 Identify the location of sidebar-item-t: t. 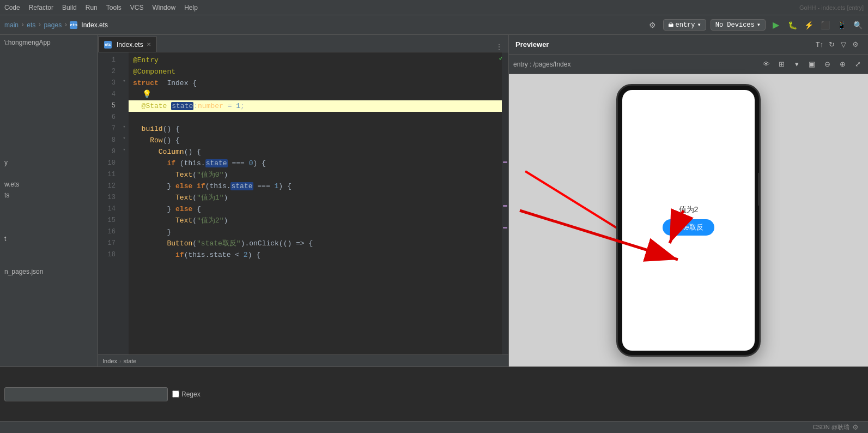
(49, 239).